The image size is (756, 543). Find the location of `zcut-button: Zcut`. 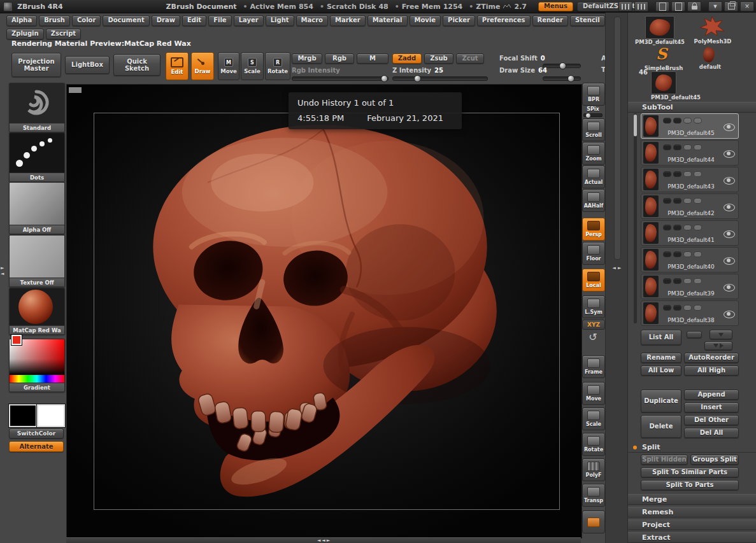

zcut-button: Zcut is located at coordinates (470, 59).